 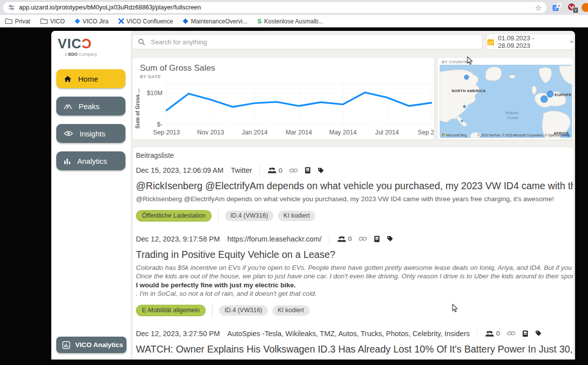 What do you see at coordinates (426, 132) in the screenshot?
I see `svg-text: Sep 2014` at bounding box center [426, 132].